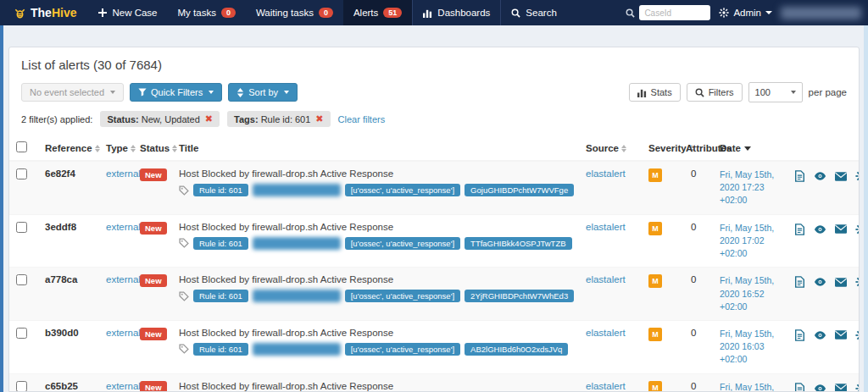 The width and height of the screenshot is (868, 392). I want to click on sort-by-dropdown: Sort by, so click(263, 92).